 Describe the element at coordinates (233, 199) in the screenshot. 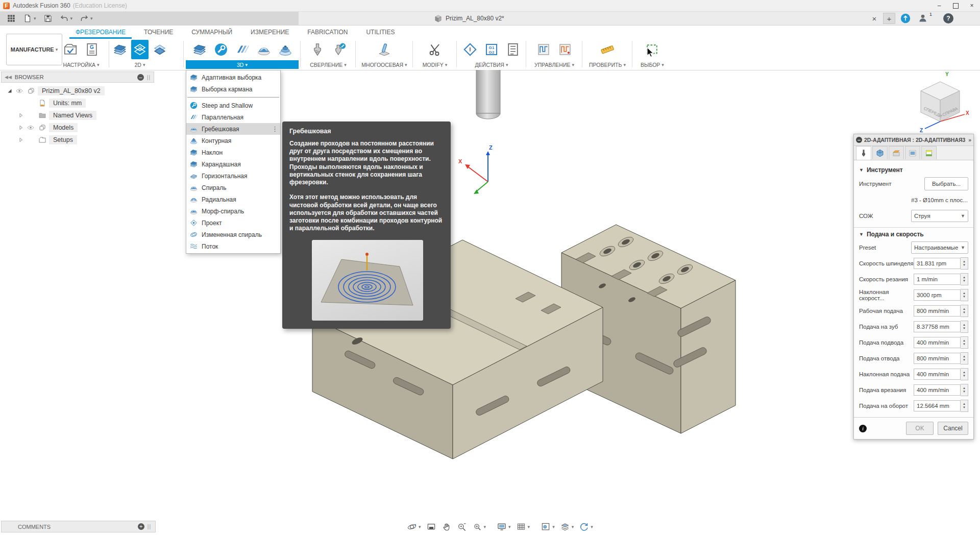

I see `menu-item-радиальная: Радиальная` at that location.